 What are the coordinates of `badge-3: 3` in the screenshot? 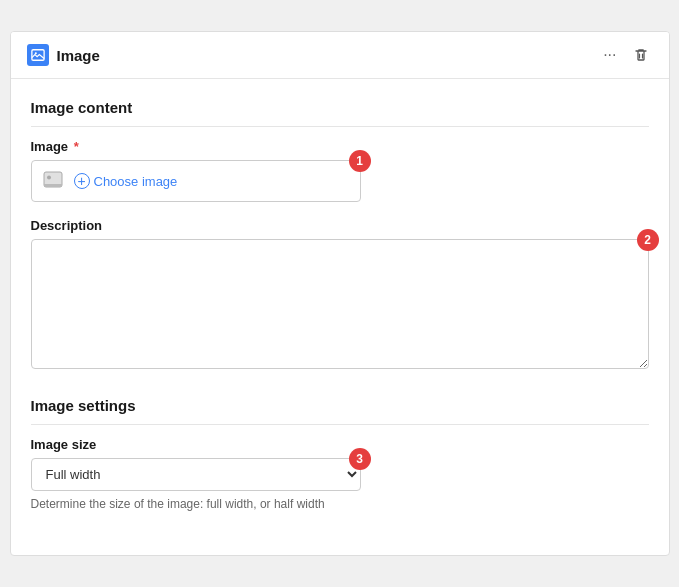 It's located at (360, 459).